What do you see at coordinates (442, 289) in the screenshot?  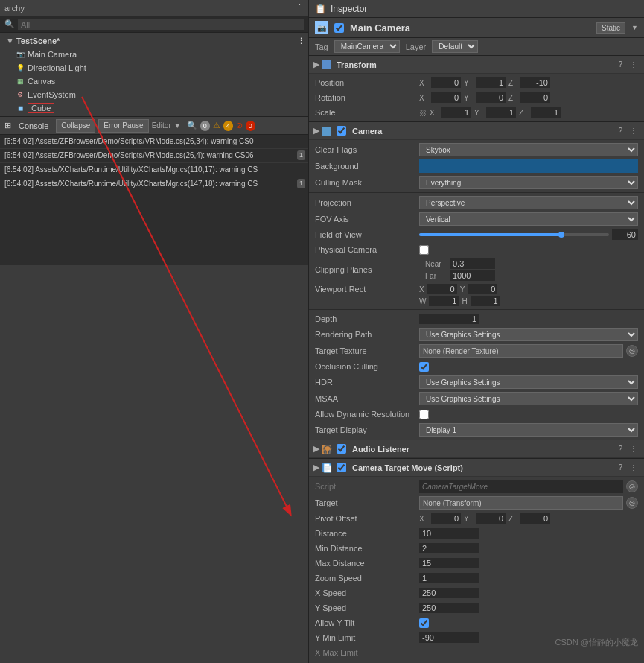 I see `vp-x-input` at bounding box center [442, 289].